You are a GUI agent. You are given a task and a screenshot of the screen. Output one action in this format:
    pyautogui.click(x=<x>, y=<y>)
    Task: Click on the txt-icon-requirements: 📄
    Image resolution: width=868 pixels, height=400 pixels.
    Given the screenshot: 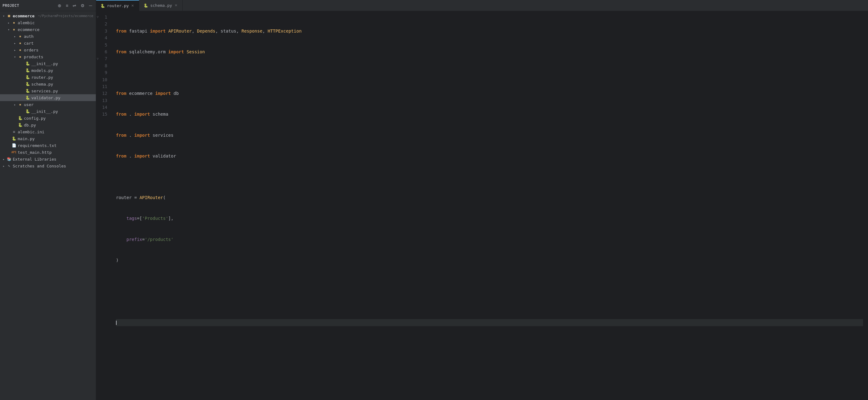 What is the action you would take?
    pyautogui.click(x=14, y=146)
    